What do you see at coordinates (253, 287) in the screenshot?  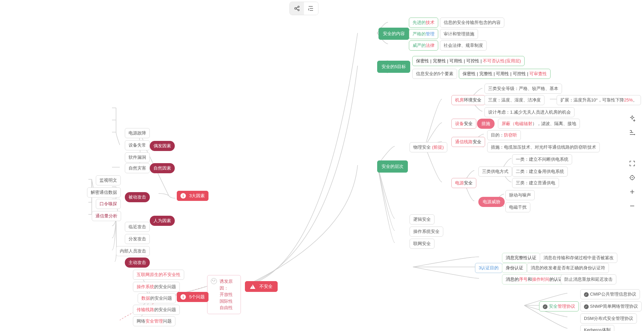 I see `warning-icon` at bounding box center [253, 287].